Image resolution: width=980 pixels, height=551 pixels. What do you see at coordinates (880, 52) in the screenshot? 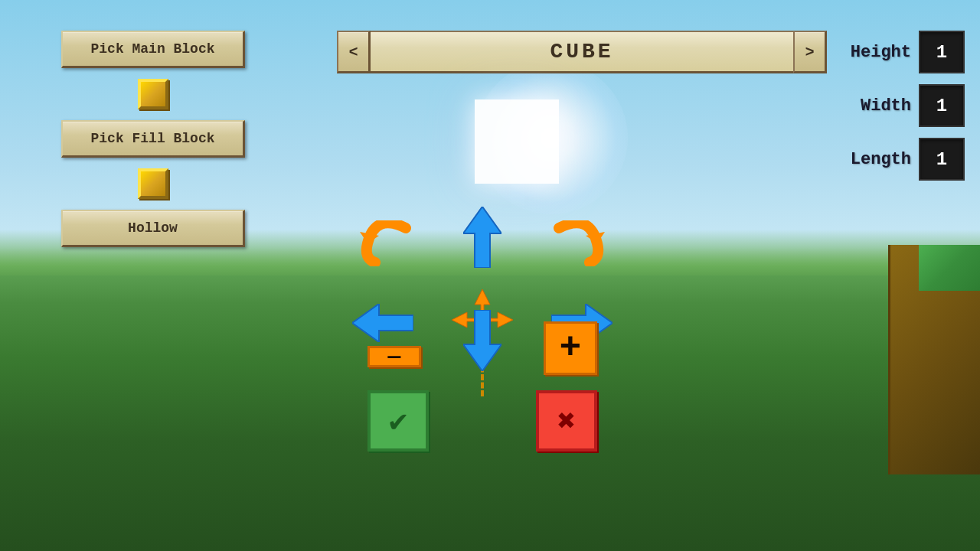
I see `height-label: Height` at bounding box center [880, 52].